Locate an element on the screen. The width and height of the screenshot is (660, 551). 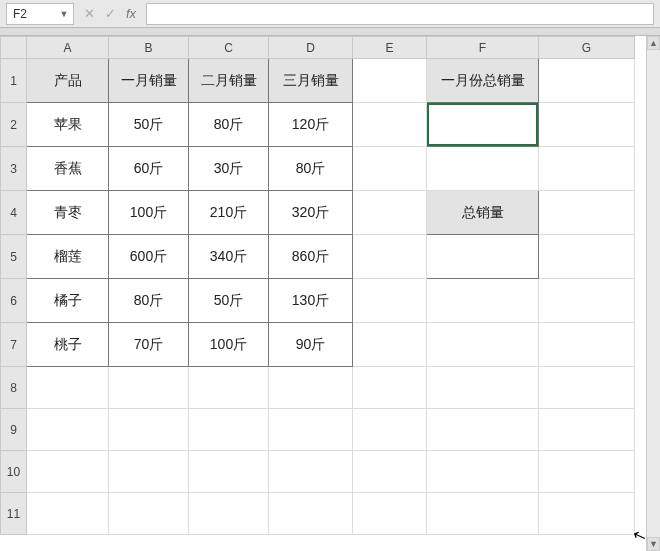
cell-D5: 860斤 is located at coordinates (311, 257).